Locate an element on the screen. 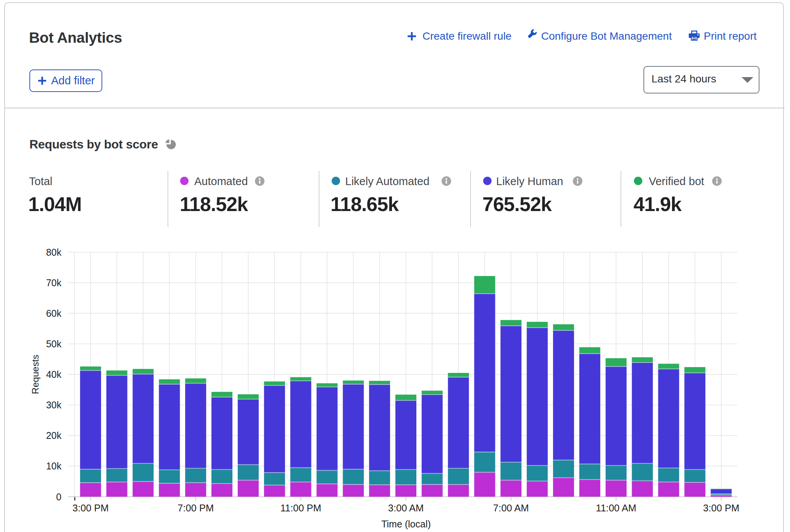  svg-text: 0 is located at coordinates (59, 497).